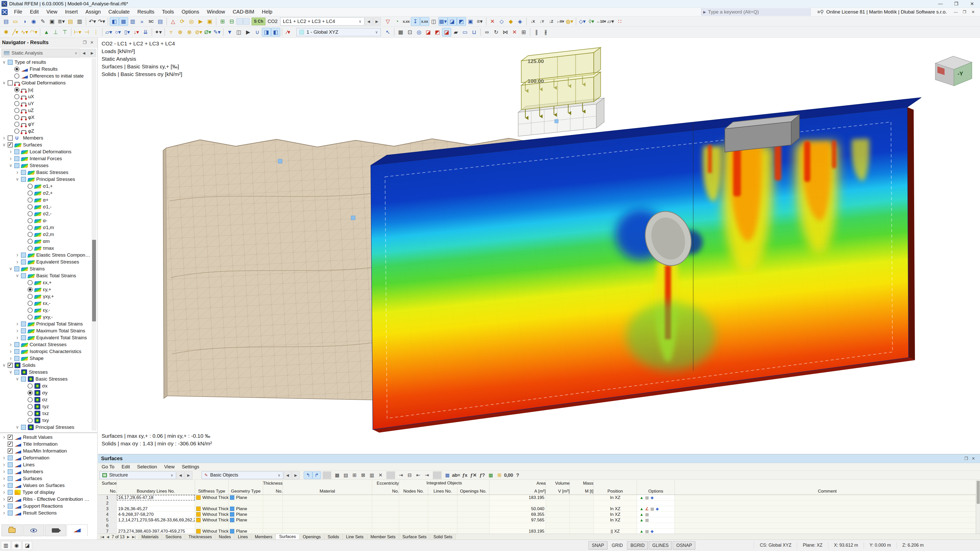  Describe the element at coordinates (388, 21) in the screenshot. I see `filter-results-button: ▽` at that location.